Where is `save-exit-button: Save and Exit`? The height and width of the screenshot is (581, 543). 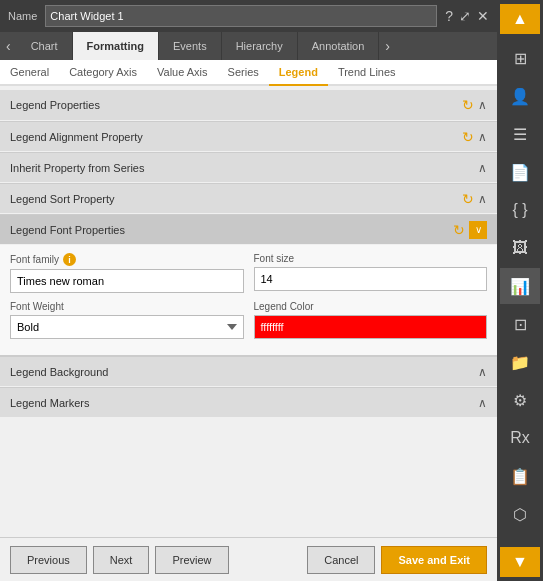
save-exit-button: Save and Exit is located at coordinates (434, 560).